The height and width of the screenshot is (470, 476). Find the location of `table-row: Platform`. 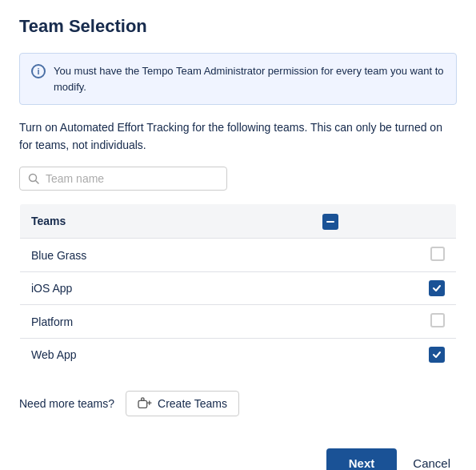

table-row: Platform is located at coordinates (238, 322).